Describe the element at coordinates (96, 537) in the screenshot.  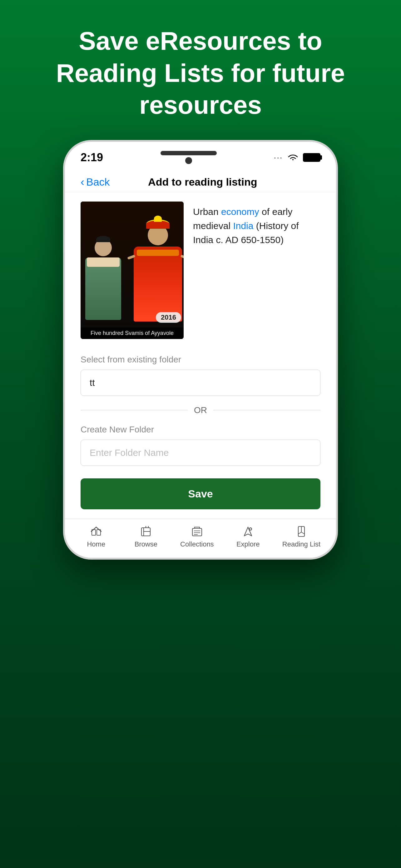
I see `tab-home: Home` at that location.